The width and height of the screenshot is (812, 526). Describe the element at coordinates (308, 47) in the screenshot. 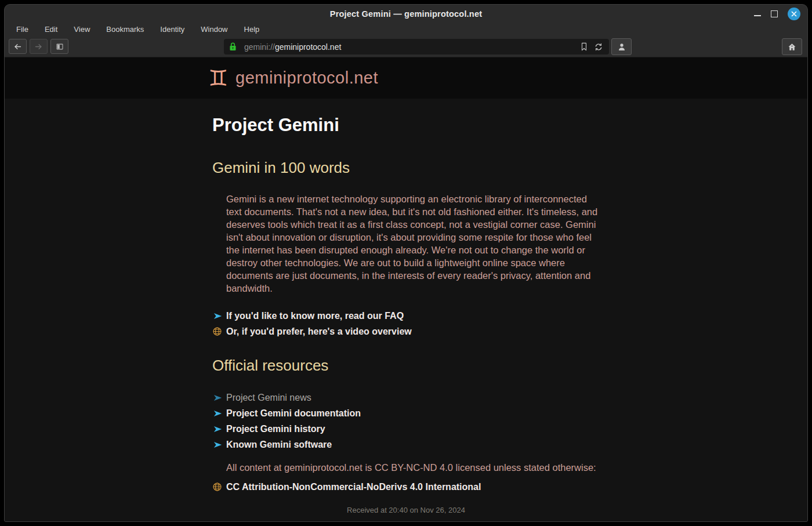

I see `url-host: geminiprotocol.net` at that location.